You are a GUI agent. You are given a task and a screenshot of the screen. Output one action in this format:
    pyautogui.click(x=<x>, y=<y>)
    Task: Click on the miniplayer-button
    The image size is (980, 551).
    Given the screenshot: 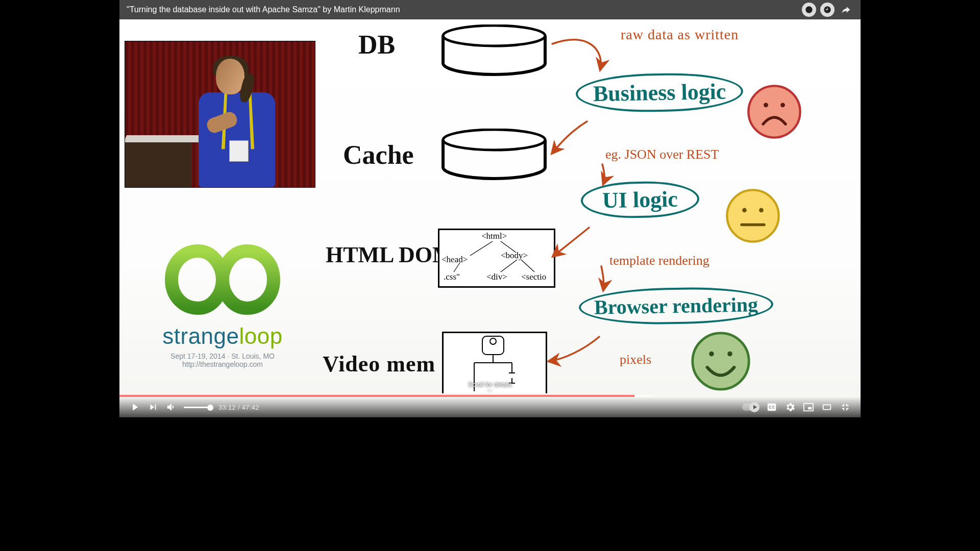 What is the action you would take?
    pyautogui.click(x=808, y=407)
    